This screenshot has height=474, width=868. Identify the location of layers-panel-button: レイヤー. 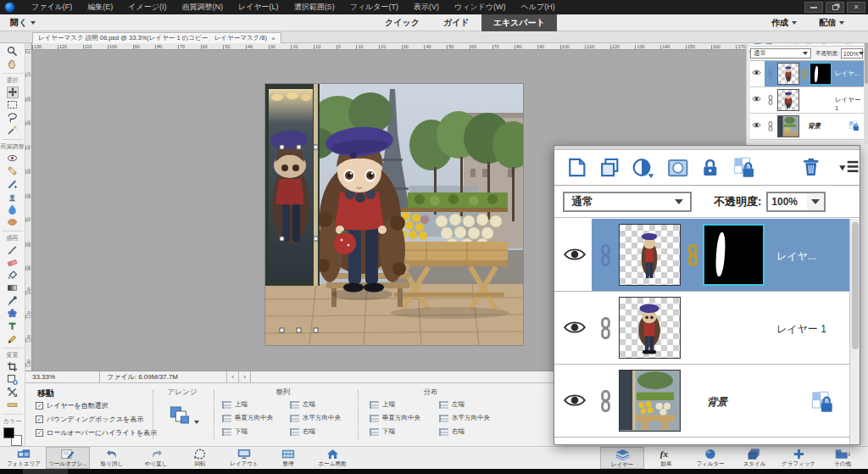
(622, 458).